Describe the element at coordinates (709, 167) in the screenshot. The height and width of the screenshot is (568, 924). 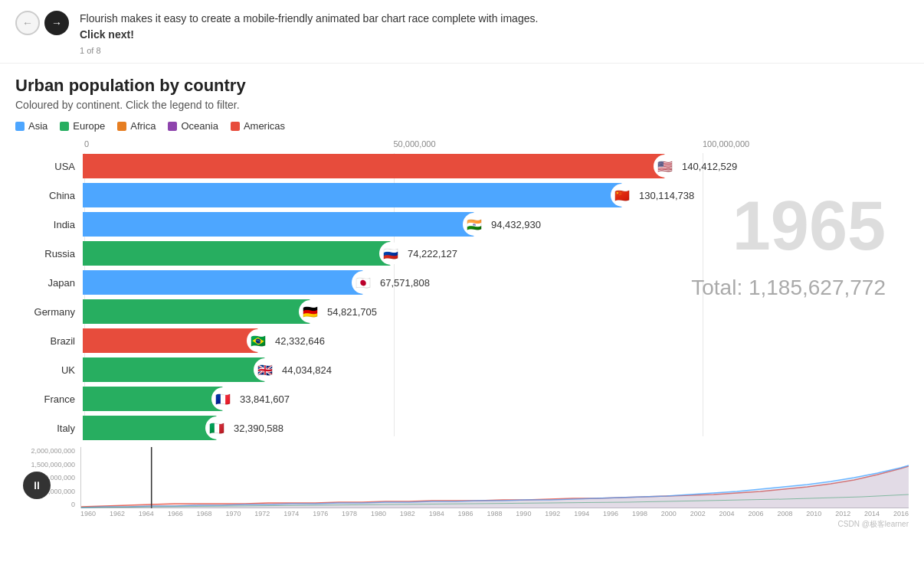
I see `bar-value: 140,412,529` at that location.